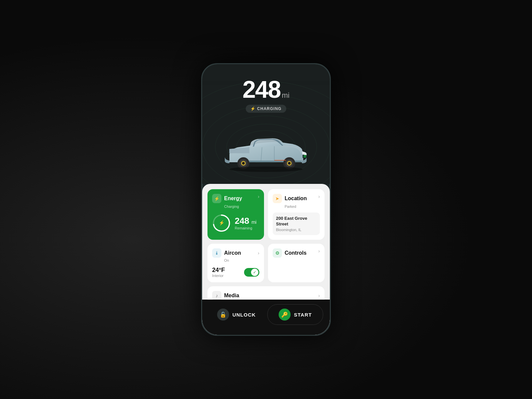 The image size is (532, 399). Describe the element at coordinates (252, 272) in the screenshot. I see `aircon-toggle: ✓` at that location.